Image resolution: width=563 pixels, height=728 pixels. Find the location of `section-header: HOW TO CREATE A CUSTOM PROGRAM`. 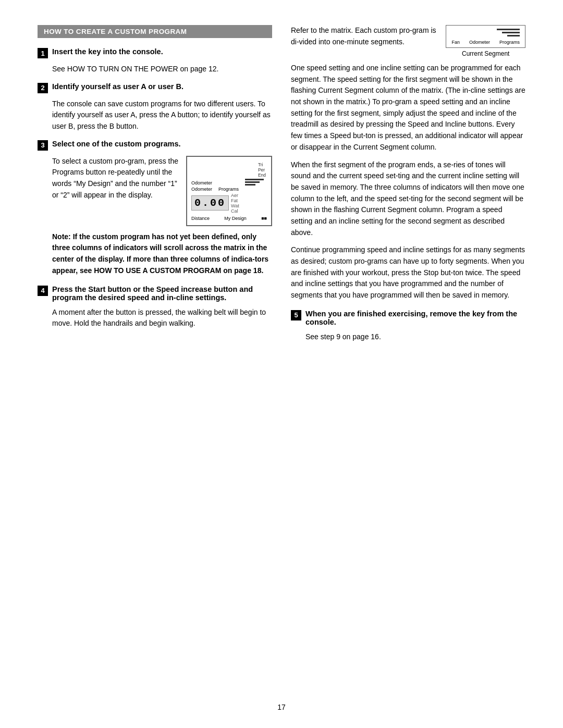

section-header: HOW TO CREATE A CUSTOM PROGRAM is located at coordinates (155, 31).